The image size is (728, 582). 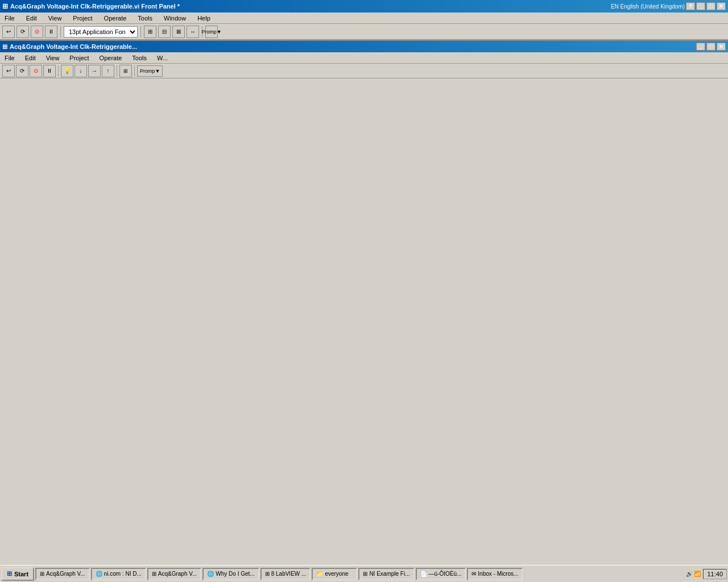 I want to click on taskbar-right: 🔊 📶 11:40, so click(x=706, y=574).